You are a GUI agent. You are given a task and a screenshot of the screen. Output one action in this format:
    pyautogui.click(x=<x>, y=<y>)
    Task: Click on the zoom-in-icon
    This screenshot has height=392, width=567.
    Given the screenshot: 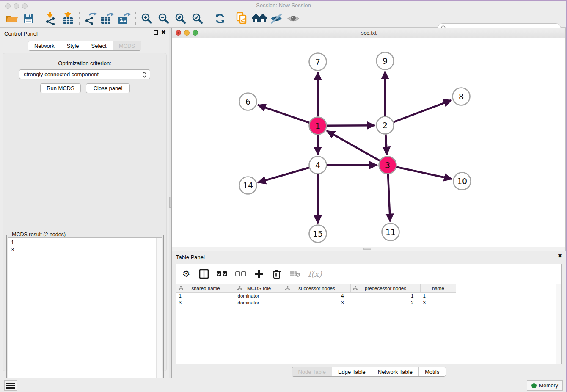 What is the action you would take?
    pyautogui.click(x=147, y=19)
    